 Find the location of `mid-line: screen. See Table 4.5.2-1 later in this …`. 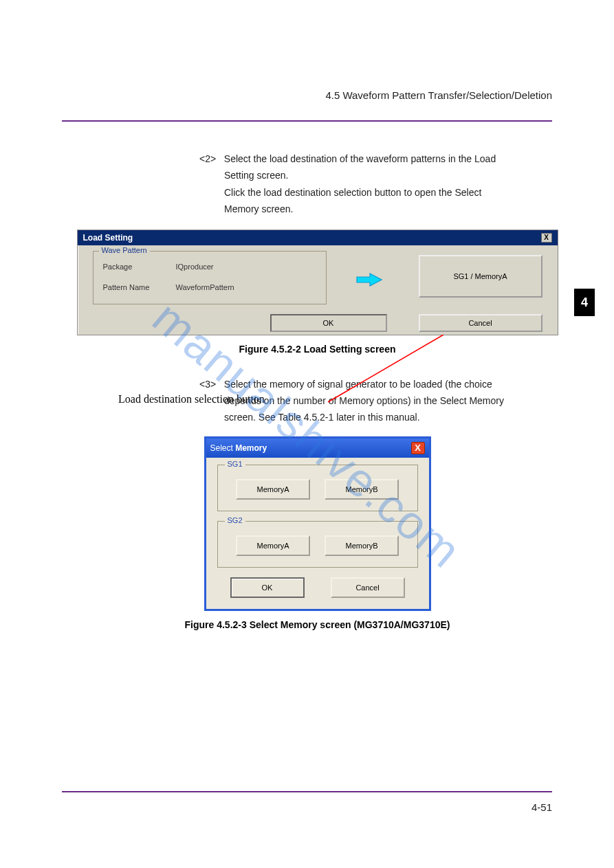

mid-line: screen. See Table 4.5.2-1 later in this … is located at coordinates (392, 417).